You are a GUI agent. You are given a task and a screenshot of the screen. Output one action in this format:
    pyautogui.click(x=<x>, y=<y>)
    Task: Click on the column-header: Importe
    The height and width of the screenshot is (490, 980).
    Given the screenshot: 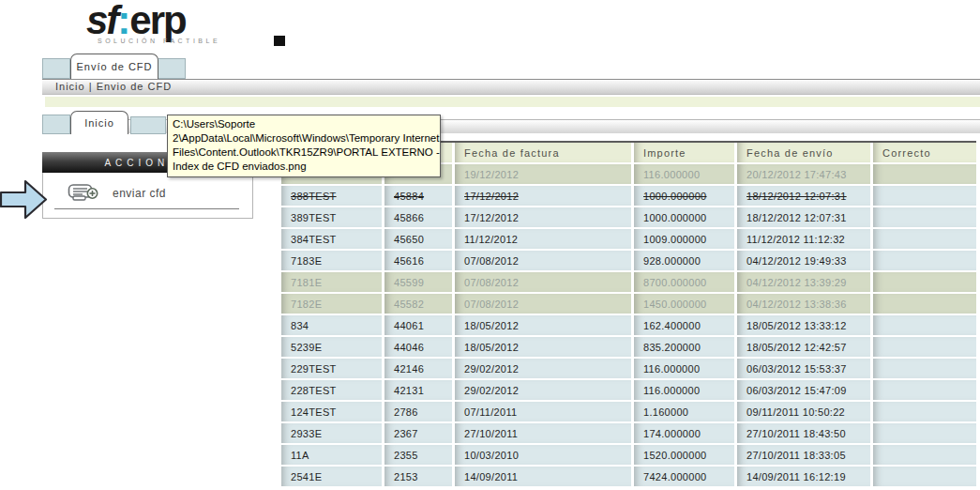 What is the action you would take?
    pyautogui.click(x=685, y=152)
    